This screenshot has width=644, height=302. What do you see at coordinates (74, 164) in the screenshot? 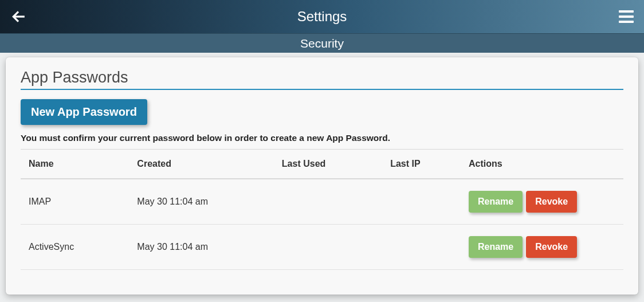
I see `col-header-name: Name` at bounding box center [74, 164].